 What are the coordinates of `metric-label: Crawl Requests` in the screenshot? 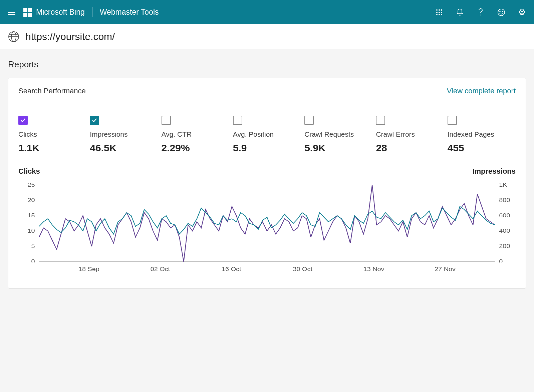 It's located at (338, 134).